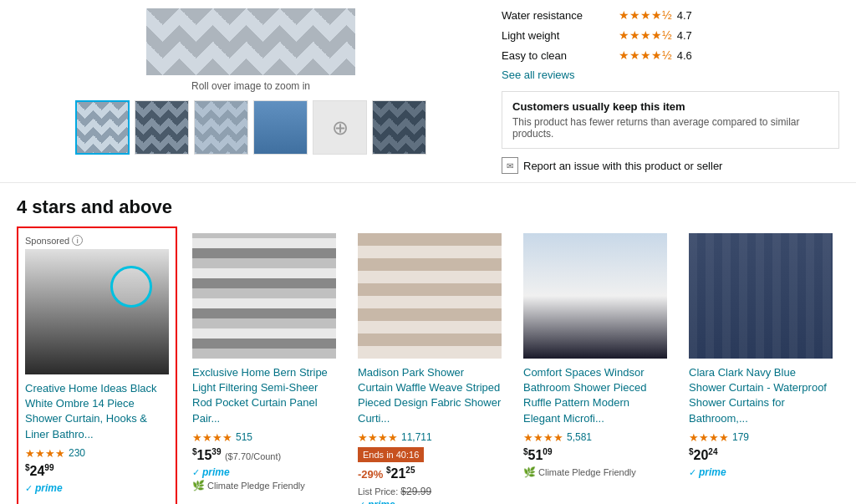 The height and width of the screenshot is (504, 856). Describe the element at coordinates (428, 204) in the screenshot. I see `section-title: 4 stars and above` at that location.